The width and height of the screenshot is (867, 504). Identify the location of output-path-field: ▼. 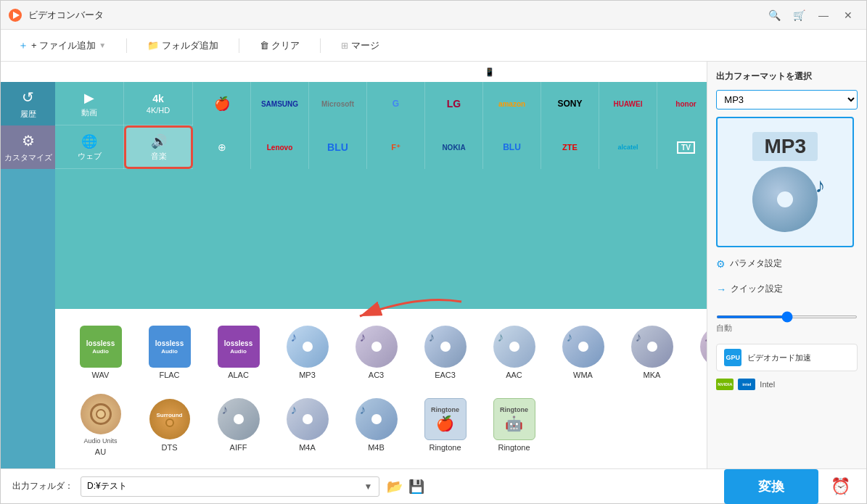
(230, 487).